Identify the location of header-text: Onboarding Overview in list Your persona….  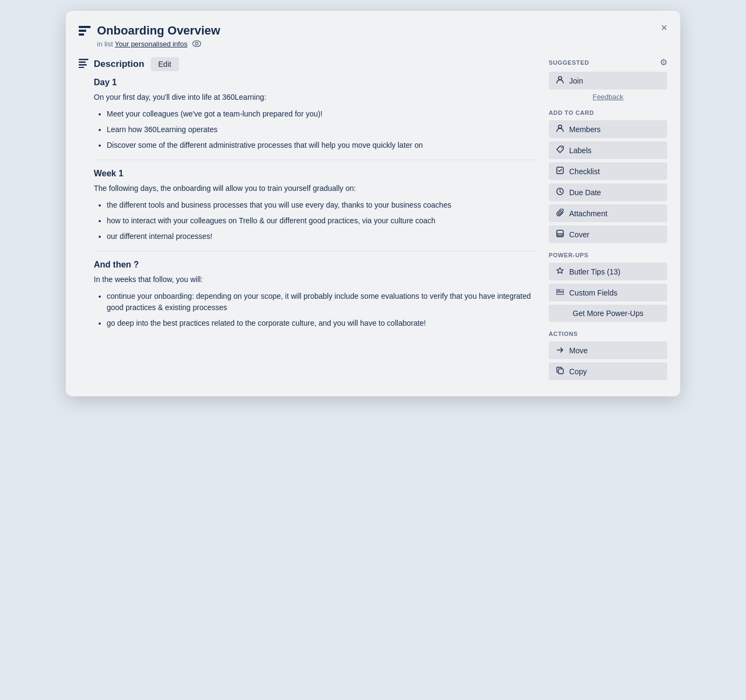
(158, 36).